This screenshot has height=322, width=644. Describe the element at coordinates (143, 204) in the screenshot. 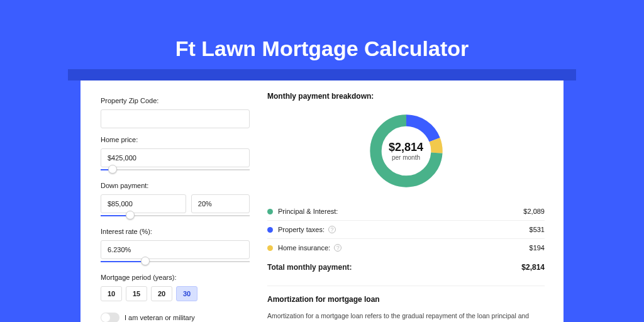

I see `down-payment-input` at that location.